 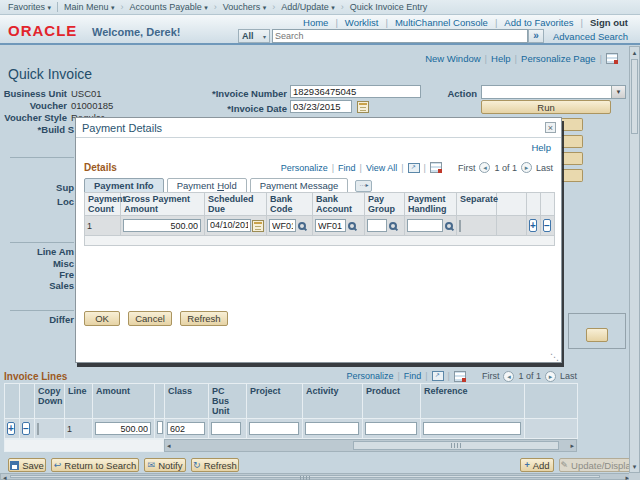 I want to click on scheduled-due-input, so click(x=229, y=226).